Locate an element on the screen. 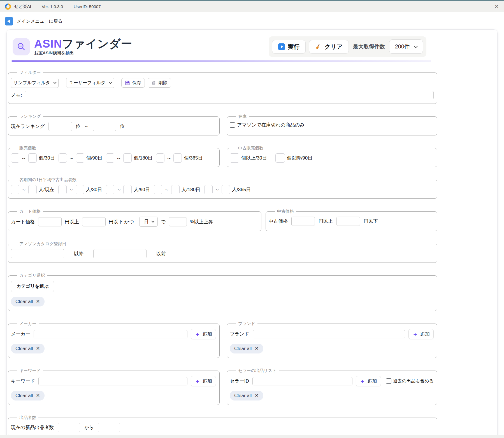  cart-price-period-select: 日 is located at coordinates (148, 222).